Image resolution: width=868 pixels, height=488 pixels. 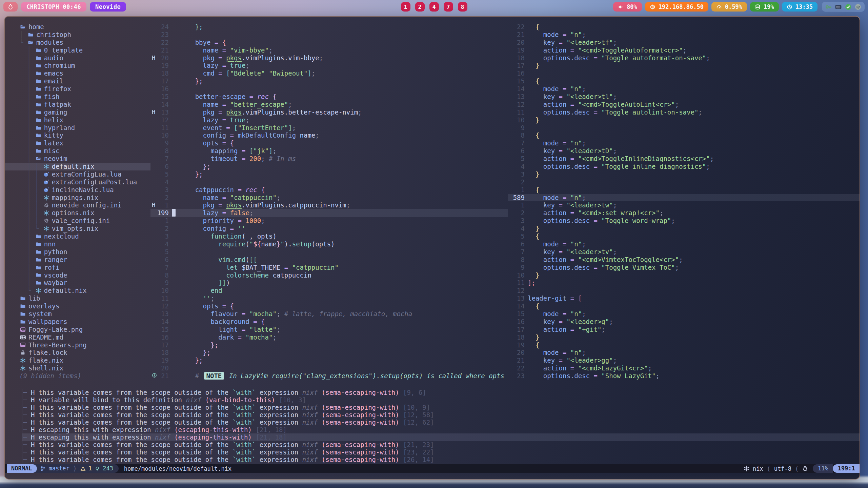 What do you see at coordinates (78, 120) in the screenshot?
I see `file-tree-item: │ helix` at bounding box center [78, 120].